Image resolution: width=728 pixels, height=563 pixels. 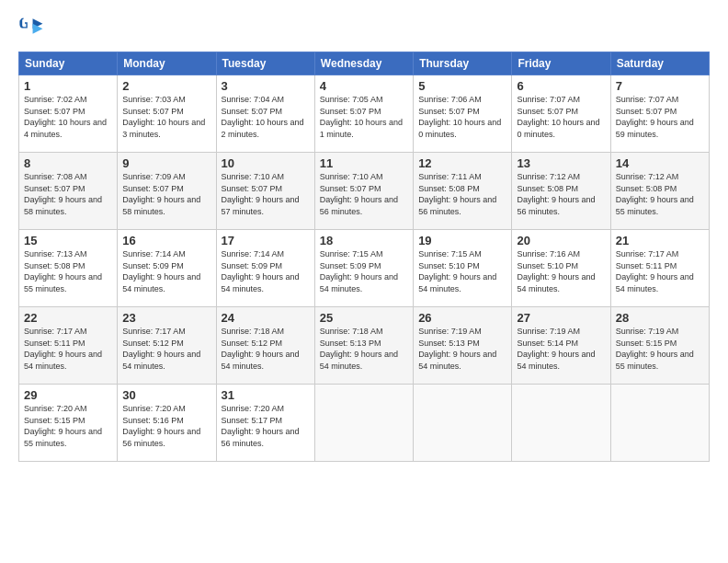 What do you see at coordinates (561, 114) in the screenshot?
I see `calendar-cell: 6 Sunrise: 7:07 AM Sunset: 5:07 PM Dayli…` at bounding box center [561, 114].